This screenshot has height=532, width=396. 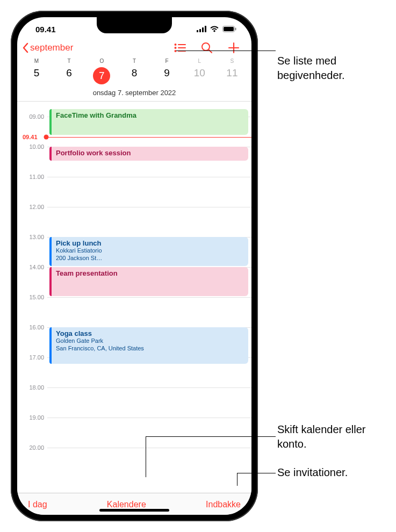 I want to click on time-label: 09.00, so click(x=37, y=117).